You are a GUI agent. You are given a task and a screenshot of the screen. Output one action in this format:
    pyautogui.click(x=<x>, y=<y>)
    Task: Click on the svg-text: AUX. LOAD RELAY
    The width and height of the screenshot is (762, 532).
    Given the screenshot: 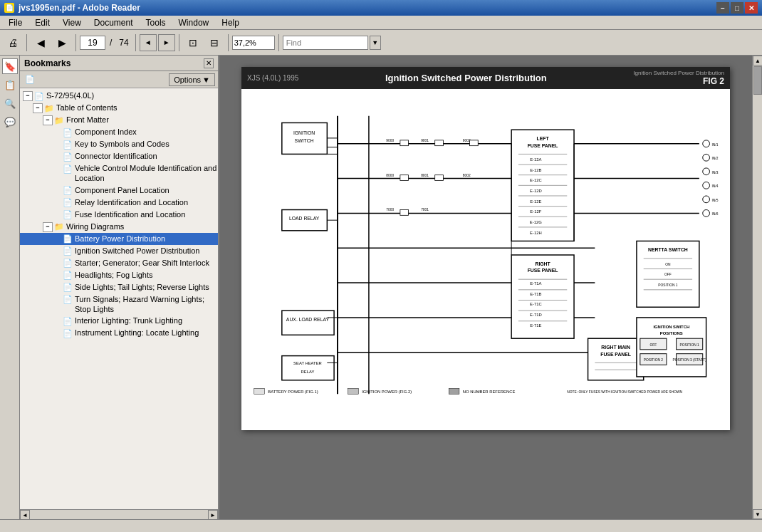 What is the action you would take?
    pyautogui.click(x=308, y=319)
    